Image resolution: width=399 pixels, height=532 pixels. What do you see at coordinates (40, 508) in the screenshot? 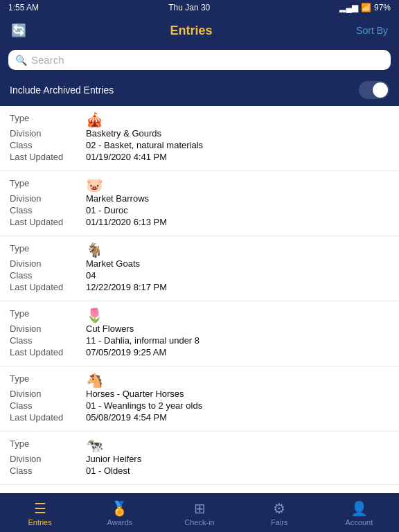
I see `nav-icon-entries: ☰` at bounding box center [40, 508].